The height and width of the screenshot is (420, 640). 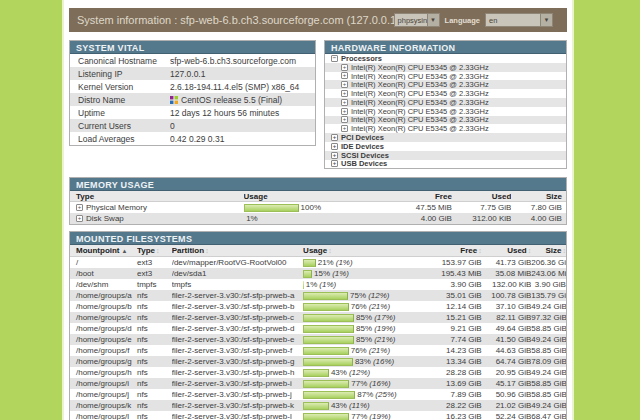 I want to click on usage-percent: 77%, so click(x=359, y=384).